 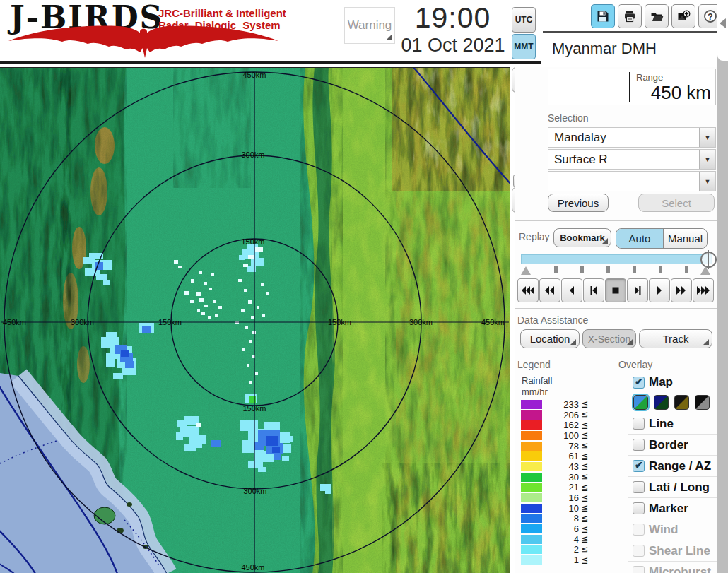 What do you see at coordinates (608, 270) in the screenshot?
I see `slider-tick` at bounding box center [608, 270].